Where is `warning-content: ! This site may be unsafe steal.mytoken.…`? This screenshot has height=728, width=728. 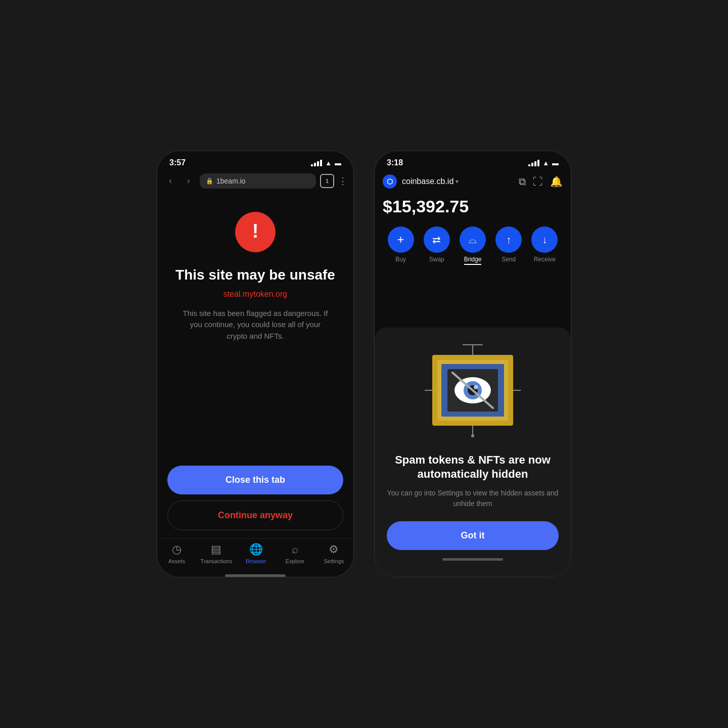
warning-content: ! This site may be unsafe steal.mytoken.… is located at coordinates (255, 329).